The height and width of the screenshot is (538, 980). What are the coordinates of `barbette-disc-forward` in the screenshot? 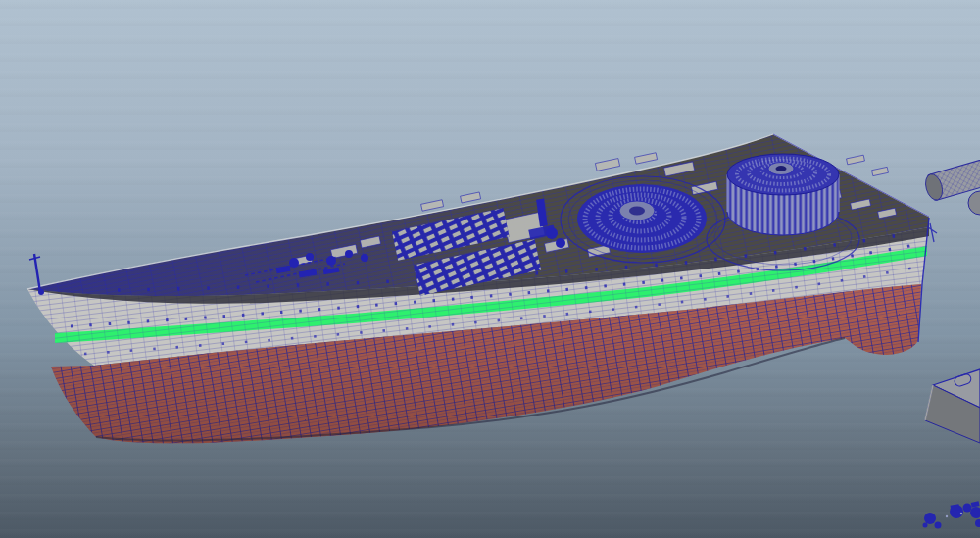 It's located at (643, 220).